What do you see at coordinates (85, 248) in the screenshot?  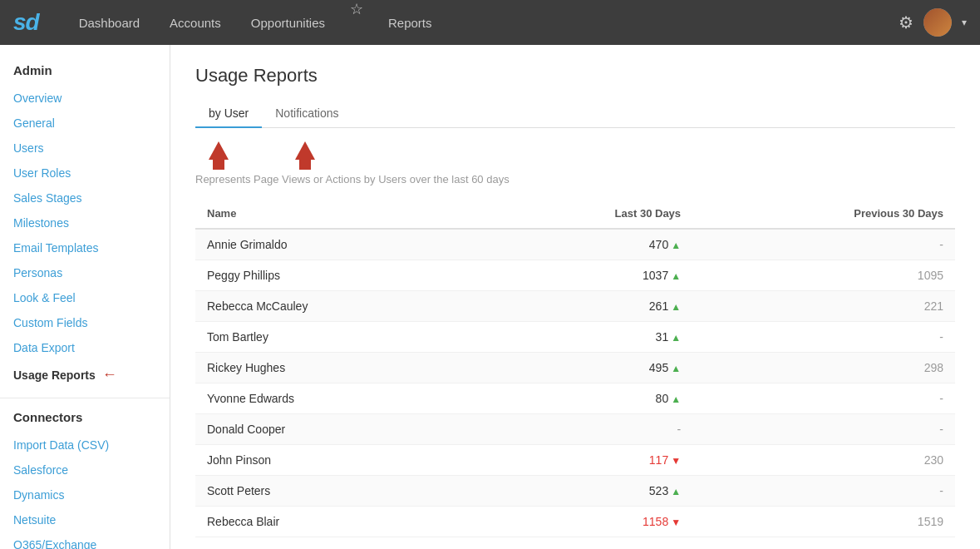 I see `sidebar-item-email-templates: Email Templates` at bounding box center [85, 248].